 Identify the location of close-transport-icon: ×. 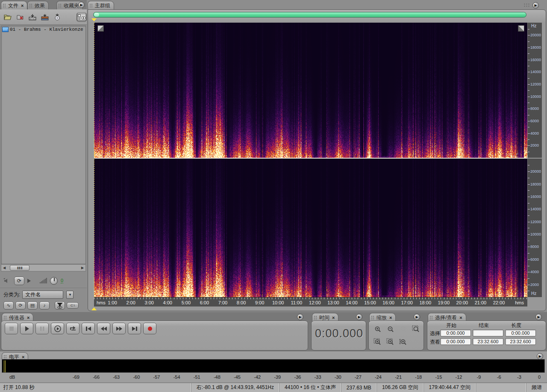
(28, 318).